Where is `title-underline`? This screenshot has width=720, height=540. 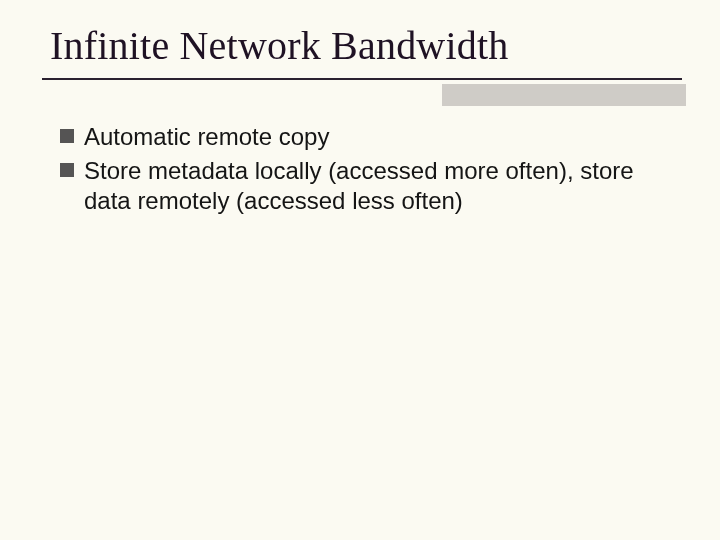 title-underline is located at coordinates (362, 79).